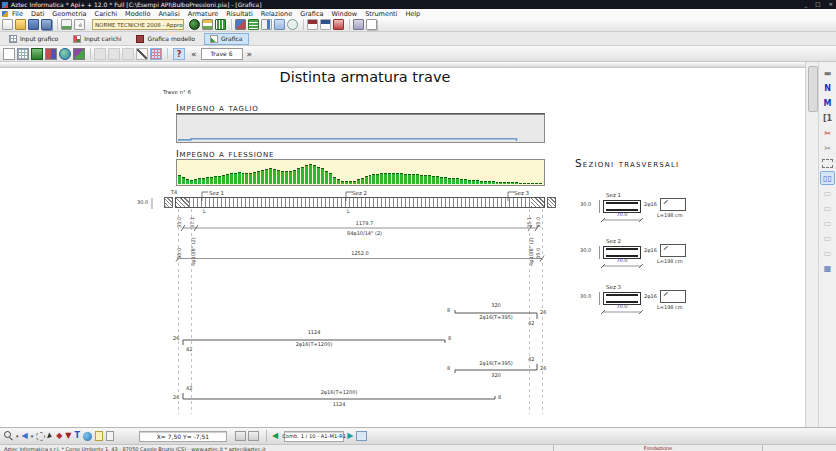  I want to click on edit-sheet-icon, so click(110, 436).